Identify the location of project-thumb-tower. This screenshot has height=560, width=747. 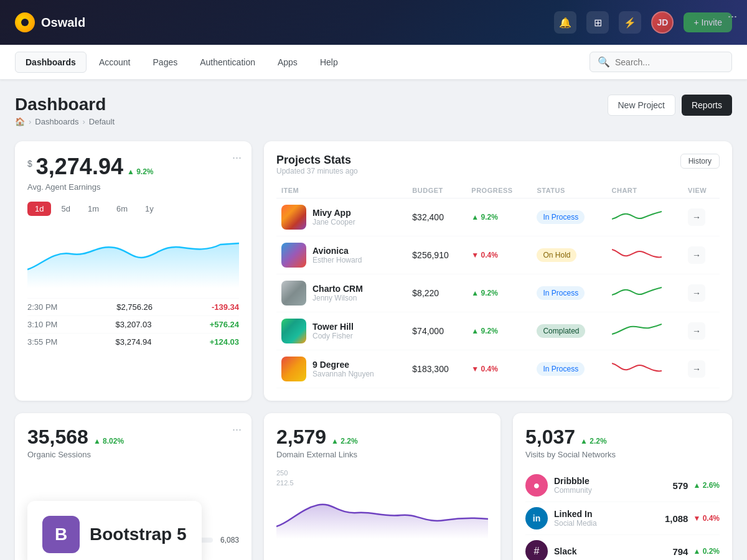
(294, 331).